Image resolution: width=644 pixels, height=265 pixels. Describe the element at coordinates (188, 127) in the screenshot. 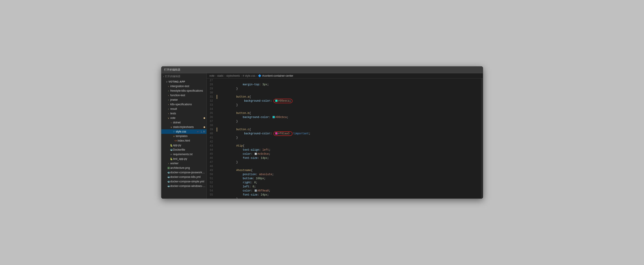

I see `sidebar-item-label: static/stylesheets` at that location.